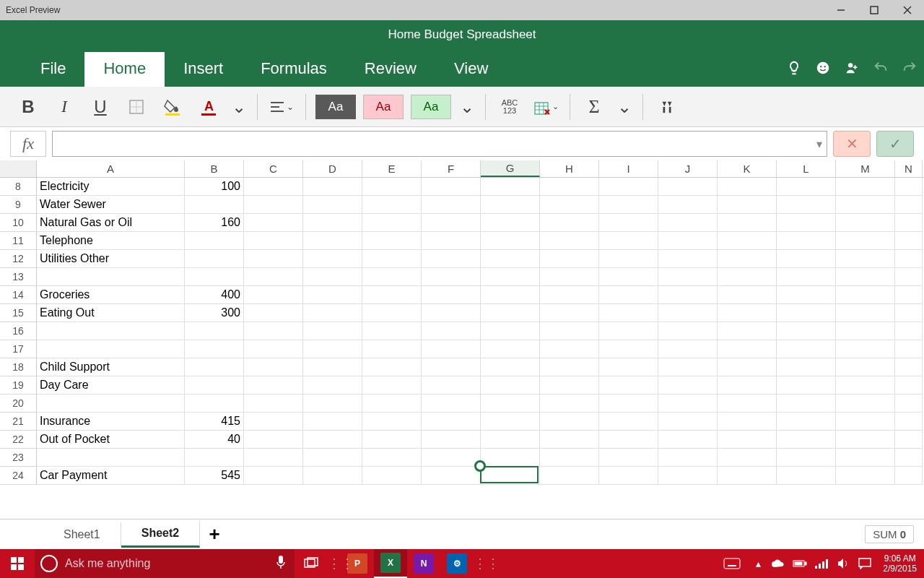 The height and width of the screenshot is (578, 924). What do you see at coordinates (165, 564) in the screenshot?
I see `search-box: Ask me anything` at bounding box center [165, 564].